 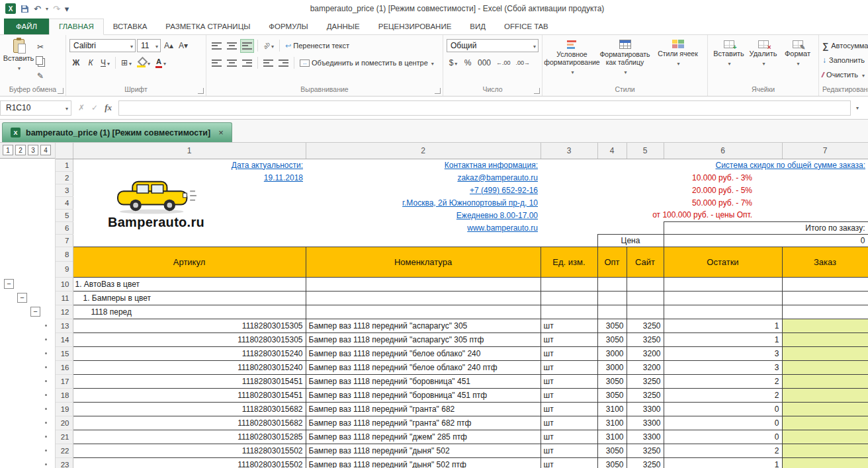 What do you see at coordinates (423, 381) in the screenshot?
I see `name-cell: Бампер ваз 1118 передний "боровница" 451` at bounding box center [423, 381].